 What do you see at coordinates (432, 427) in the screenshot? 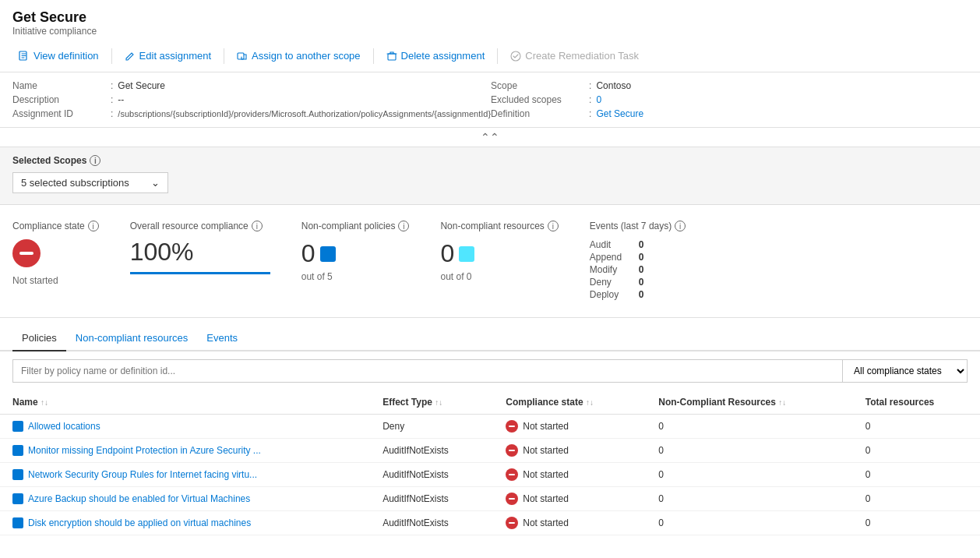
I see `cell-effect-0: Deny` at bounding box center [432, 427].